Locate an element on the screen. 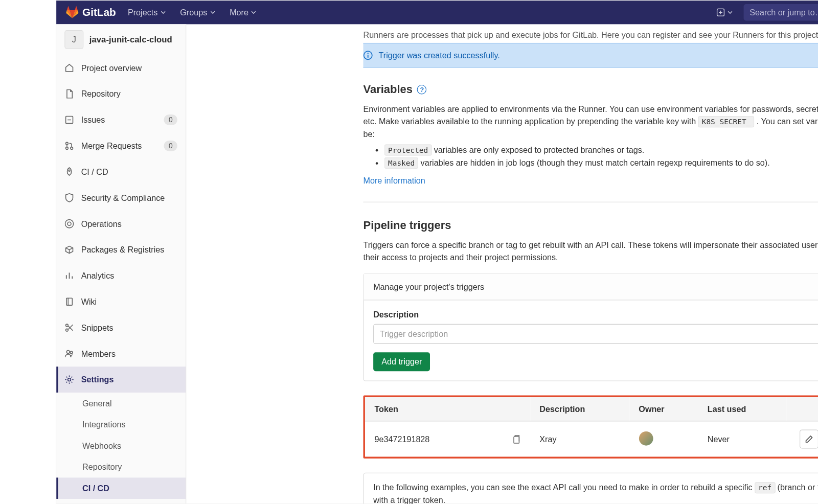 The height and width of the screenshot is (504, 818). settings-sub-repository: Repository is located at coordinates (121, 467).